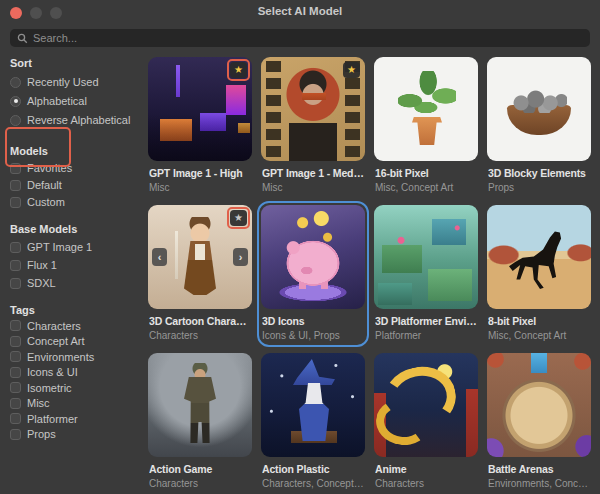 This screenshot has width=600, height=494. Describe the element at coordinates (300, 12) in the screenshot. I see `titlebar: Select AI Model` at that location.